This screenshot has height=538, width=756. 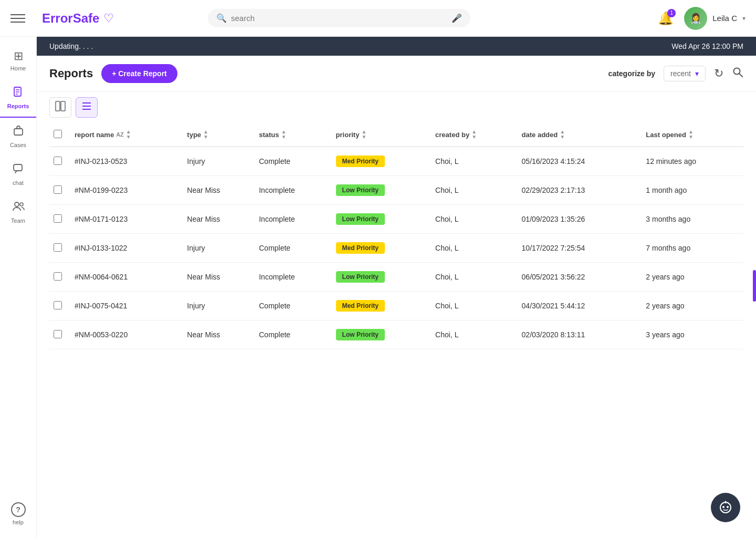 What do you see at coordinates (129, 134) in the screenshot?
I see `sort-icon-name: ▲▼` at bounding box center [129, 134].